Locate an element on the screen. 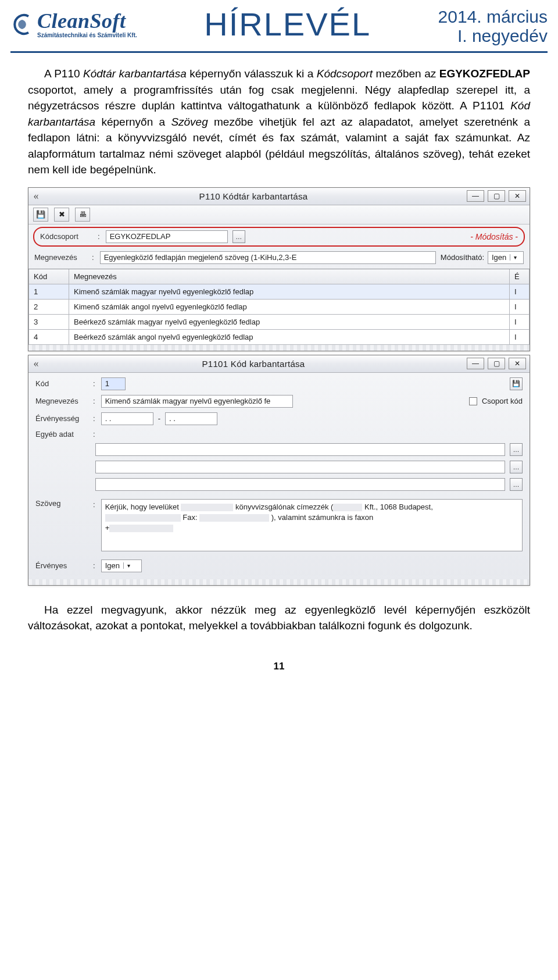  status-modositas: - Módosítás - is located at coordinates (494, 237).